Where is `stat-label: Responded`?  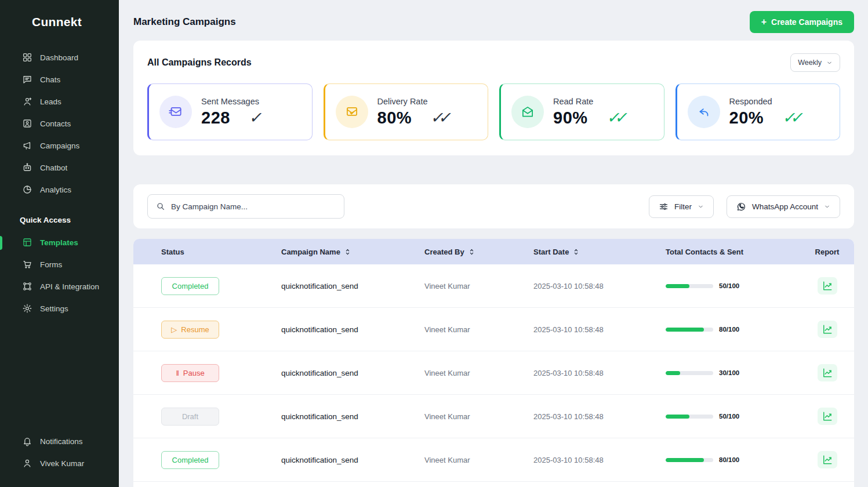 stat-label: Responded is located at coordinates (767, 101).